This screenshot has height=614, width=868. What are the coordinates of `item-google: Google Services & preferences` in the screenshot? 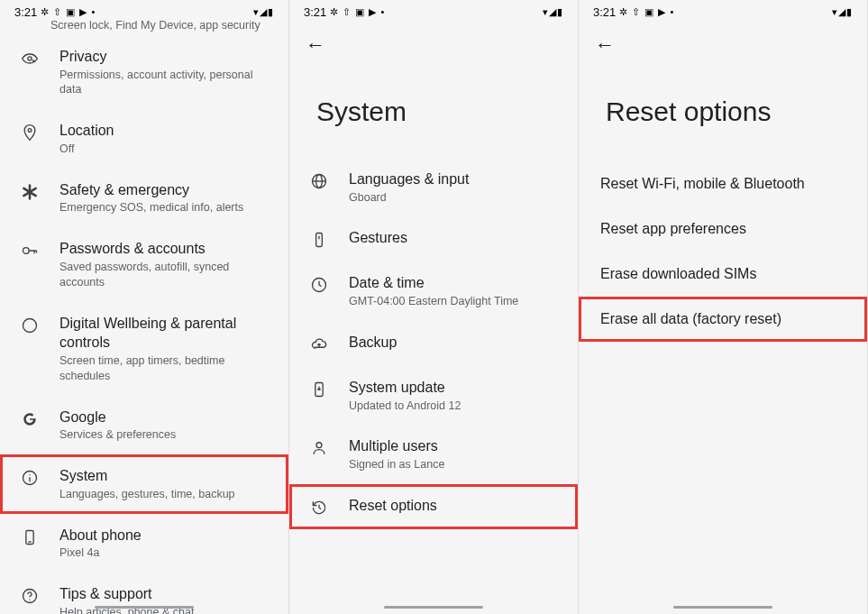 It's located at (144, 426).